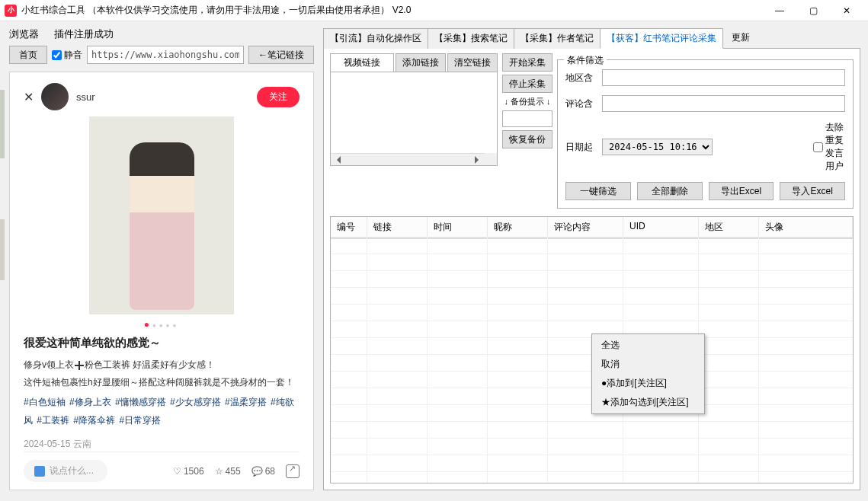 This screenshot has height=501, width=868. I want to click on minimize-button: ―, so click(780, 11).